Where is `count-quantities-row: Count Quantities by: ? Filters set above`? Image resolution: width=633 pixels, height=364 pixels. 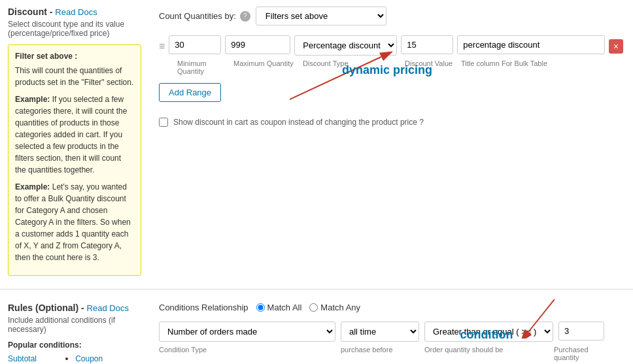 count-quantities-row: Count Quantities by: ? Filters set above is located at coordinates (391, 16).